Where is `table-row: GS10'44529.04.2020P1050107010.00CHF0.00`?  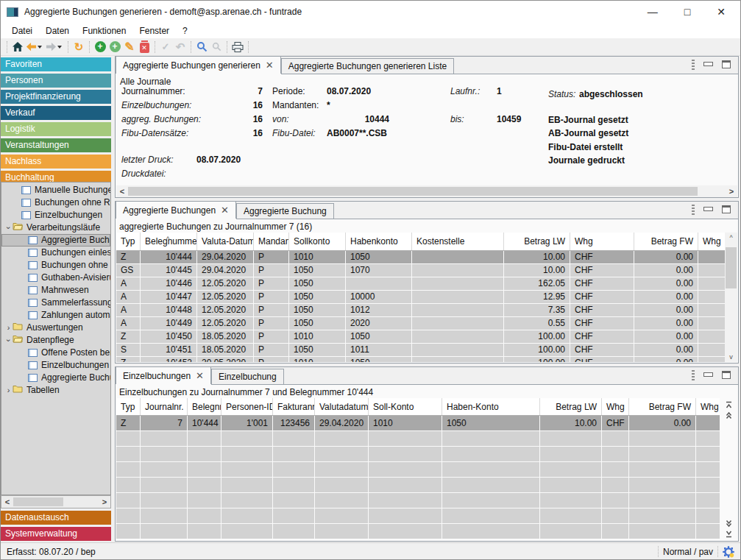 table-row: GS10'44529.04.2020P1050107010.00CHF0.00 is located at coordinates (421, 271).